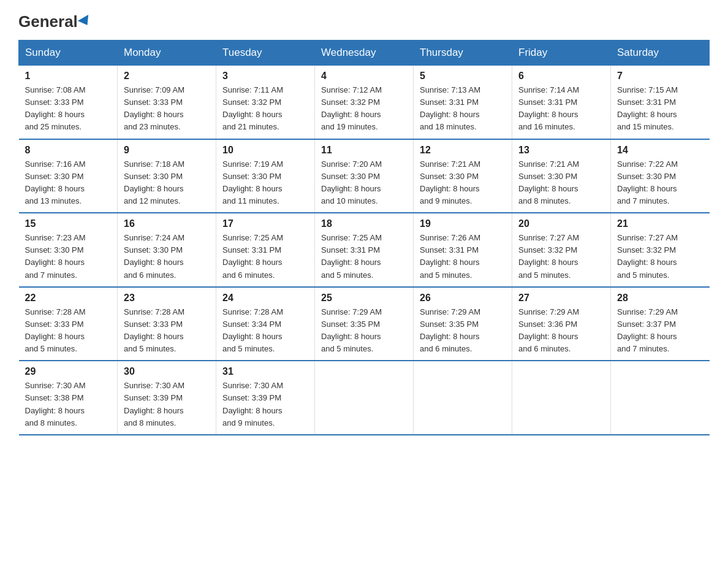  What do you see at coordinates (463, 76) in the screenshot?
I see `day-number: 5` at bounding box center [463, 76].